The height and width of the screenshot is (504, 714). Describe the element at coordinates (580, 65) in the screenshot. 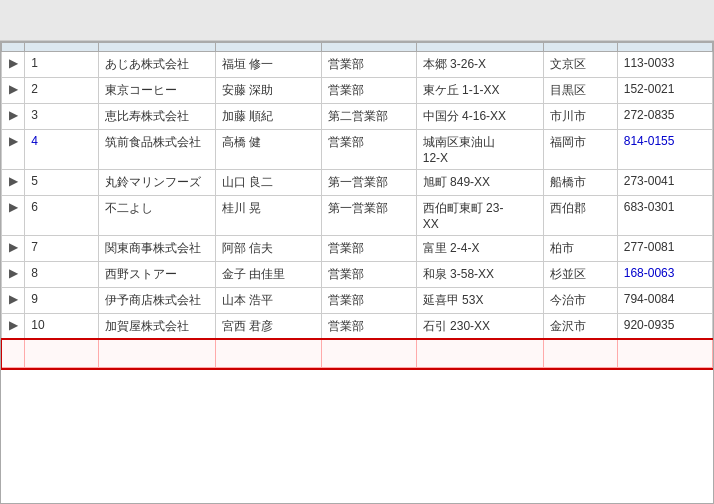

I see `cell-city: 文京区` at that location.